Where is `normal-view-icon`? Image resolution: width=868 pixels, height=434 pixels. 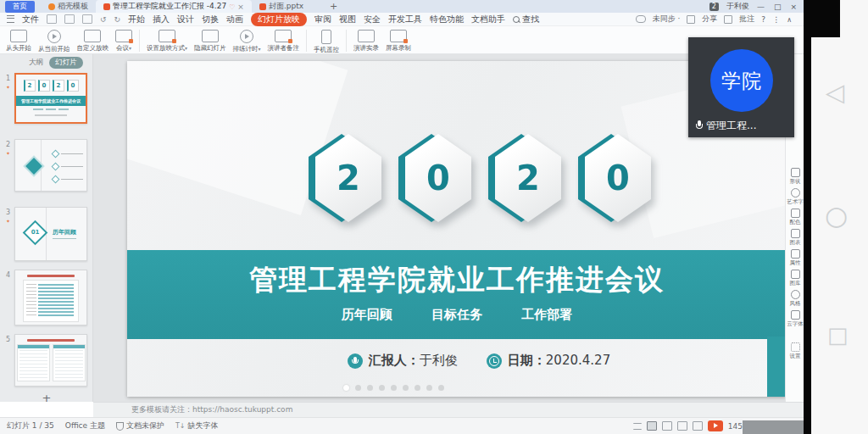
normal-view-icon is located at coordinates (652, 426).